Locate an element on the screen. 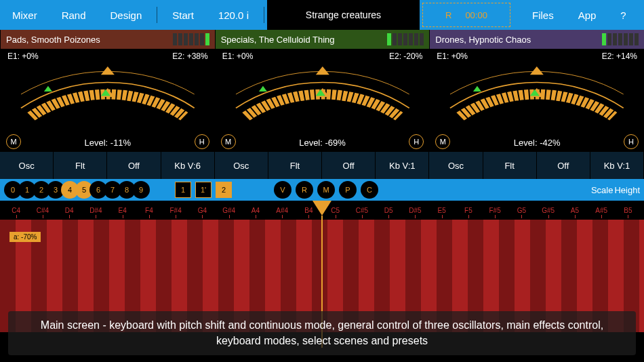 The height and width of the screenshot is (362, 644). oscillator-panel: Pads, Smooth Poizones E1: +0% E2: +38% L… is located at coordinates (107, 91).